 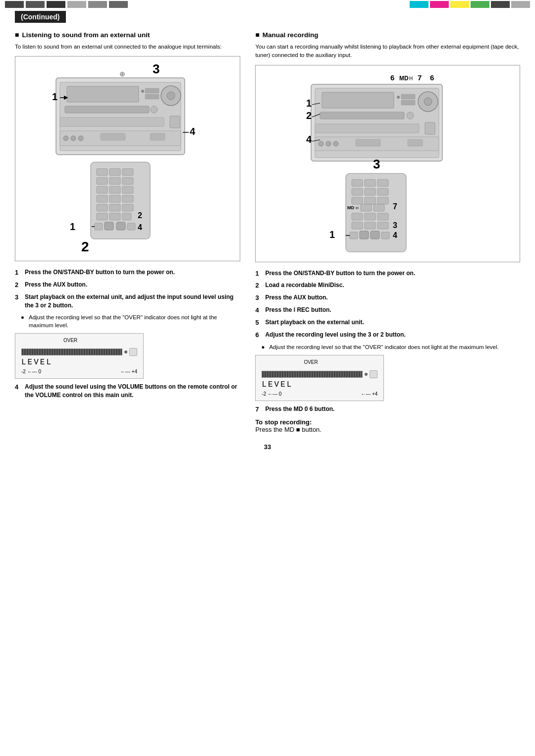 I want to click on right-remote-step3: 3, so click(x=395, y=225).